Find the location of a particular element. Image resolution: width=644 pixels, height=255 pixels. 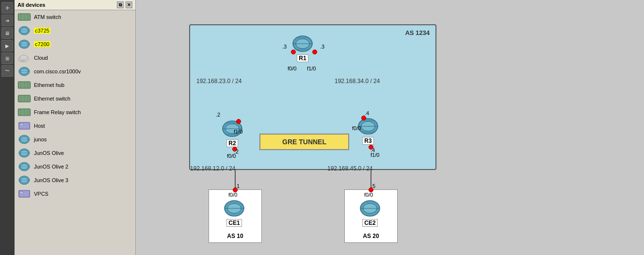

vpcs-icon is located at coordinates (24, 194).